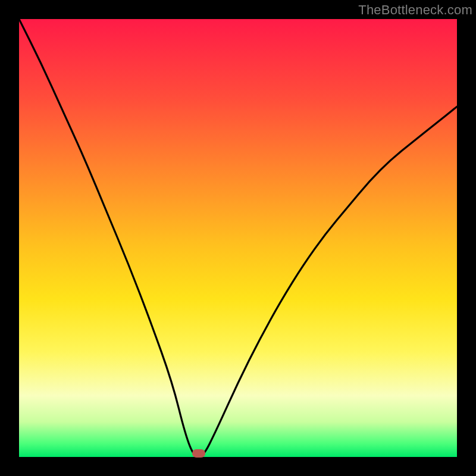  I want to click on optimum-marker, so click(199, 453).